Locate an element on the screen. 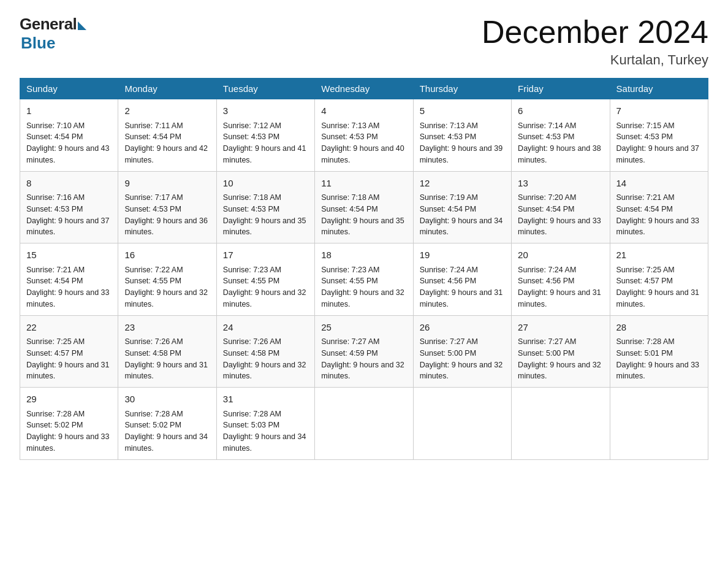  calendar-cell: 23 Sunrise: 7:26 AMSunset: 4:58 PMDaylig… is located at coordinates (167, 351).